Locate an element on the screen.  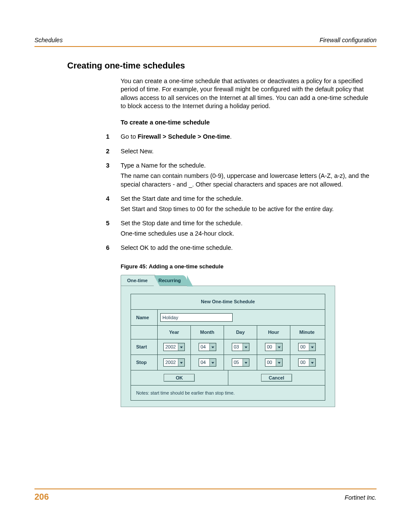
panel-title: New One-time Schedule is located at coordinates (228, 302).